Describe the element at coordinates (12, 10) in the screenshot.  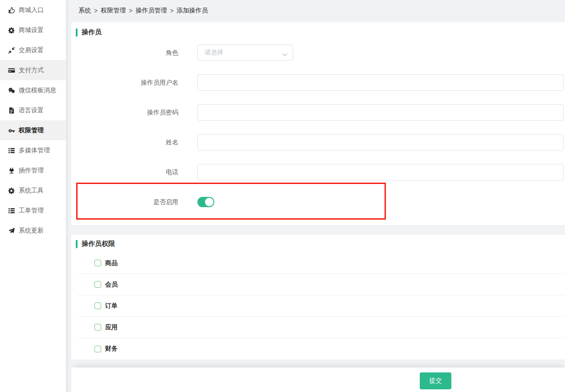
I see `hand-icon` at that location.